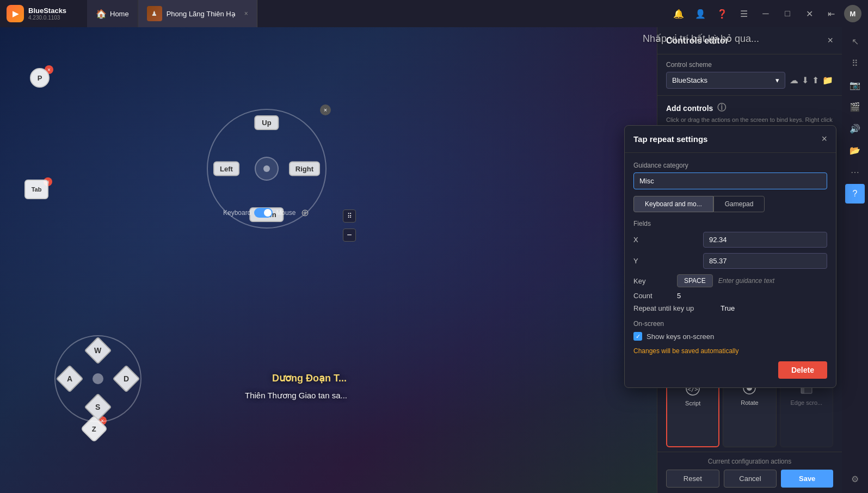 The height and width of the screenshot is (493, 868). I want to click on maximize-icon: □, so click(787, 14).